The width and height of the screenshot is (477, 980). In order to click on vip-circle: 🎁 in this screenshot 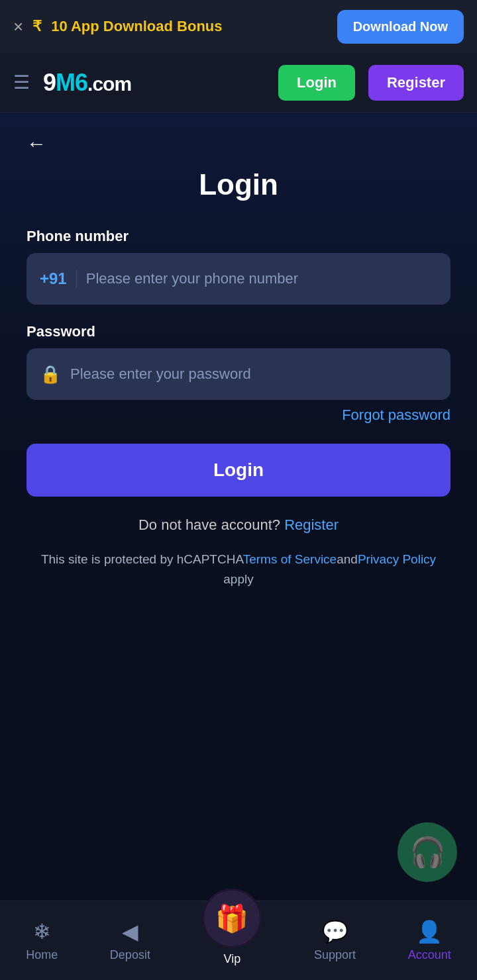, I will do `click(232, 918)`.